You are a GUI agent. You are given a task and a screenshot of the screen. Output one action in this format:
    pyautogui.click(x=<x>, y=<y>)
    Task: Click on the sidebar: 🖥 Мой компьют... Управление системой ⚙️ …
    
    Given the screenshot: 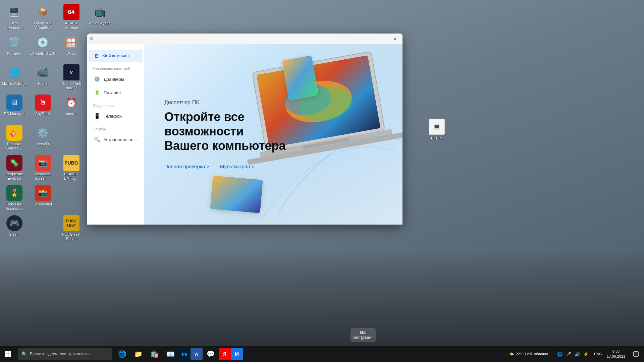 What is the action you would take?
    pyautogui.click(x=116, y=134)
    